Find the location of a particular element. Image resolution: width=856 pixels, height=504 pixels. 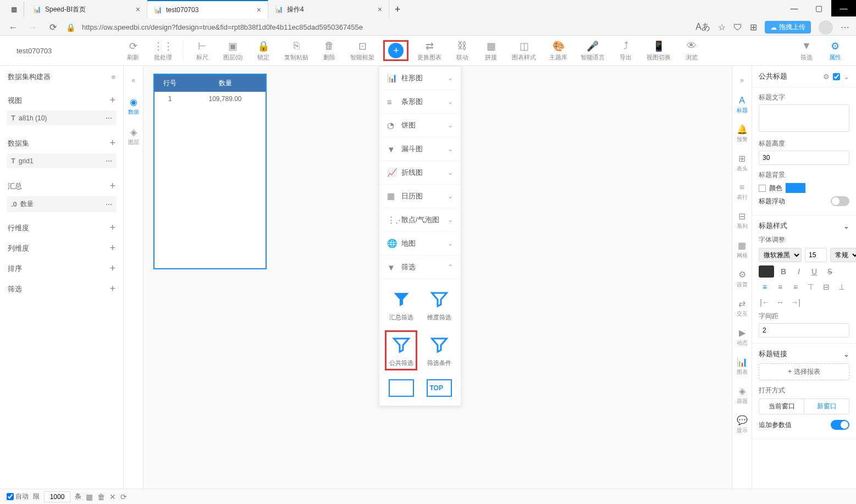

open-new: 新窗口 is located at coordinates (827, 407).